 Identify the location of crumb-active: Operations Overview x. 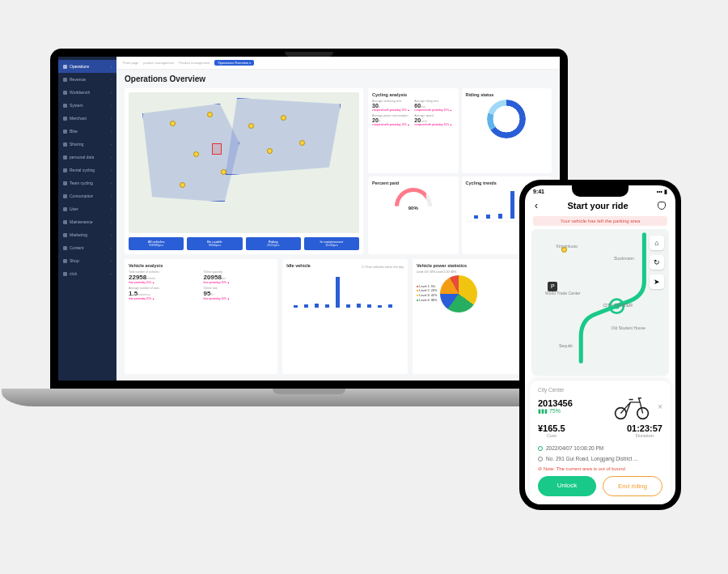
(234, 63).